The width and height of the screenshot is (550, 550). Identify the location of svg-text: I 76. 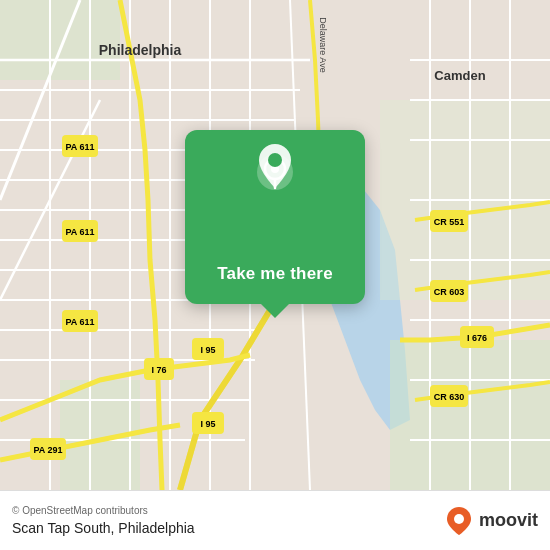
(158, 370).